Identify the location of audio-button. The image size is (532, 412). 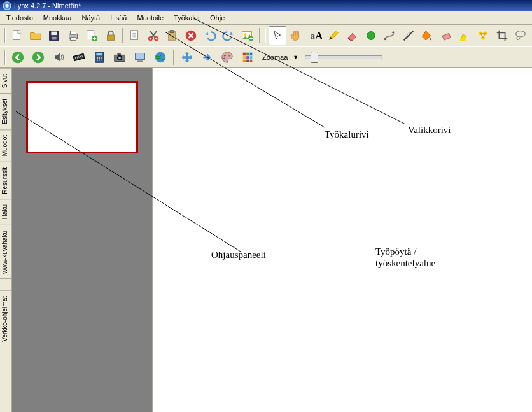
(59, 57).